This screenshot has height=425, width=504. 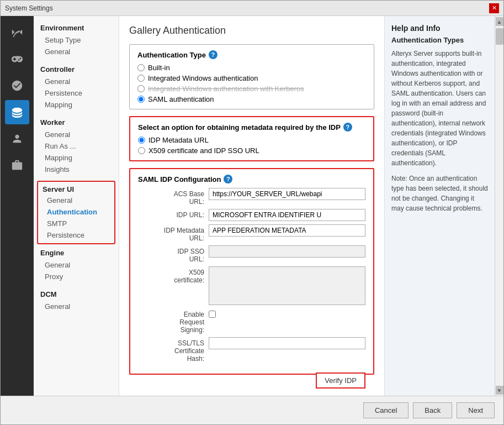 What do you see at coordinates (204, 150) in the screenshot?
I see `radio-x509-label: X509 certificate and IDP SSO URL` at bounding box center [204, 150].